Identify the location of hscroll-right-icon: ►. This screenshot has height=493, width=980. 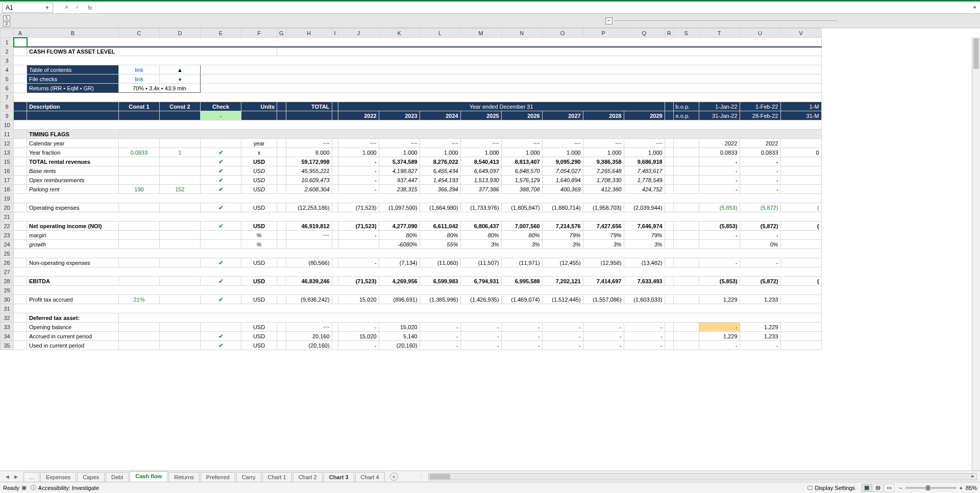
(973, 477).